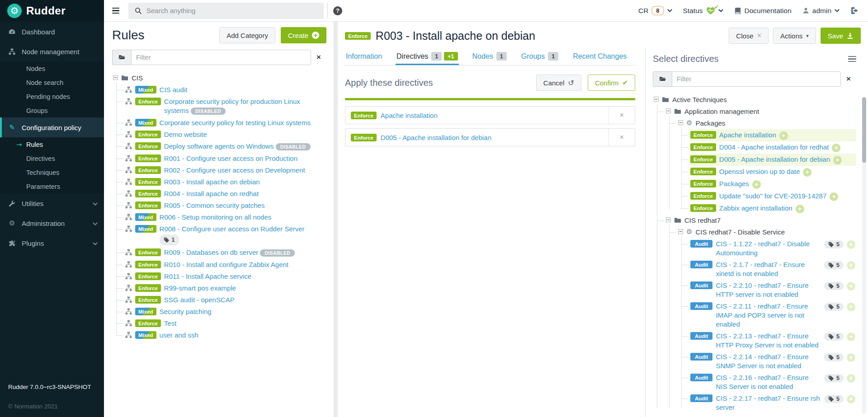  I want to click on rule-item-r008-configure-user-access-on-rudder-server: MixedR008 - Configure user access on Rud…, so click(225, 235).